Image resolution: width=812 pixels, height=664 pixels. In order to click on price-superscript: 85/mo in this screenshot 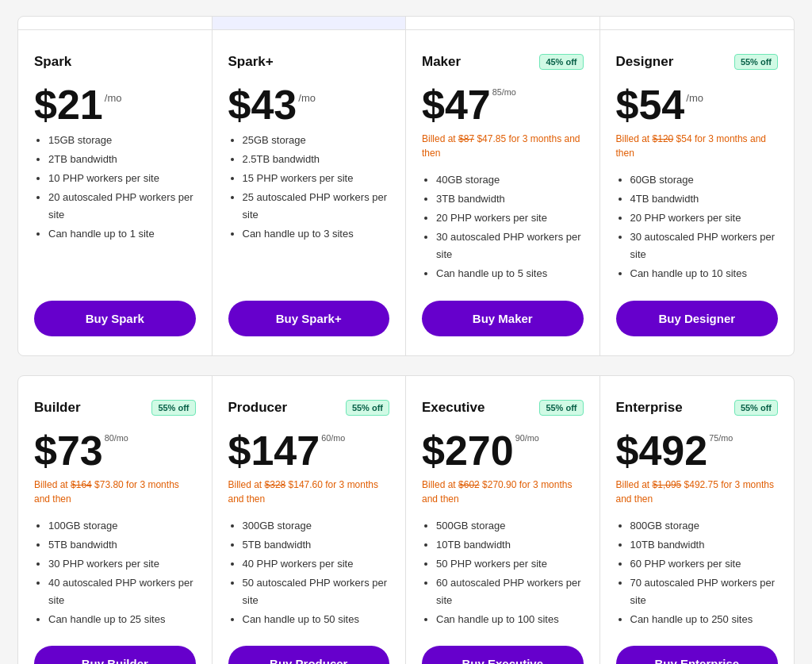, I will do `click(504, 94)`.